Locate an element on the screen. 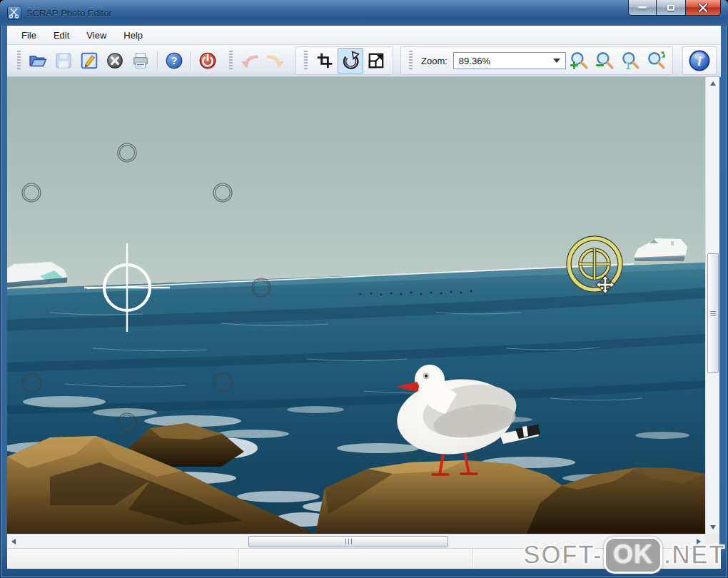 Image resolution: width=728 pixels, height=578 pixels. watermark-badge: OK is located at coordinates (633, 555).